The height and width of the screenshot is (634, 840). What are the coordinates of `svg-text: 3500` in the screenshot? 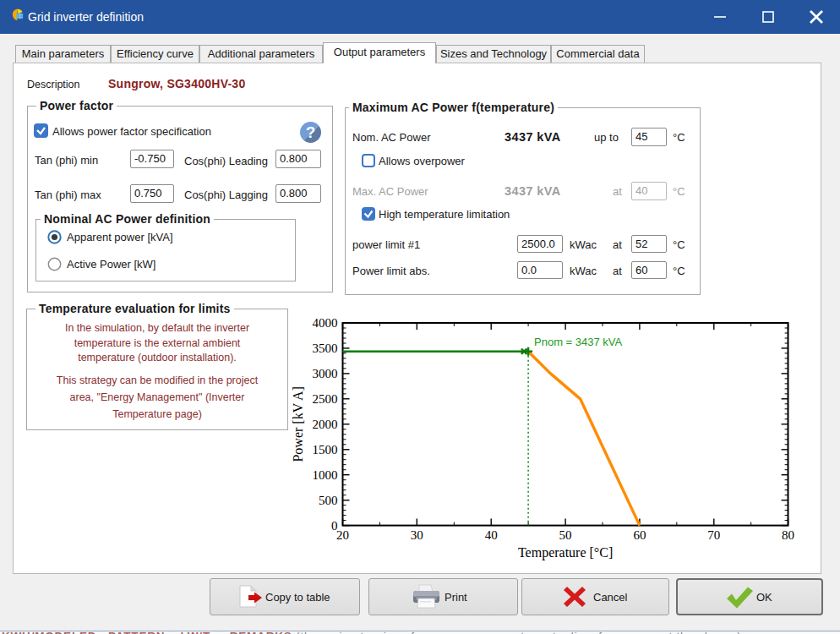 It's located at (325, 348).